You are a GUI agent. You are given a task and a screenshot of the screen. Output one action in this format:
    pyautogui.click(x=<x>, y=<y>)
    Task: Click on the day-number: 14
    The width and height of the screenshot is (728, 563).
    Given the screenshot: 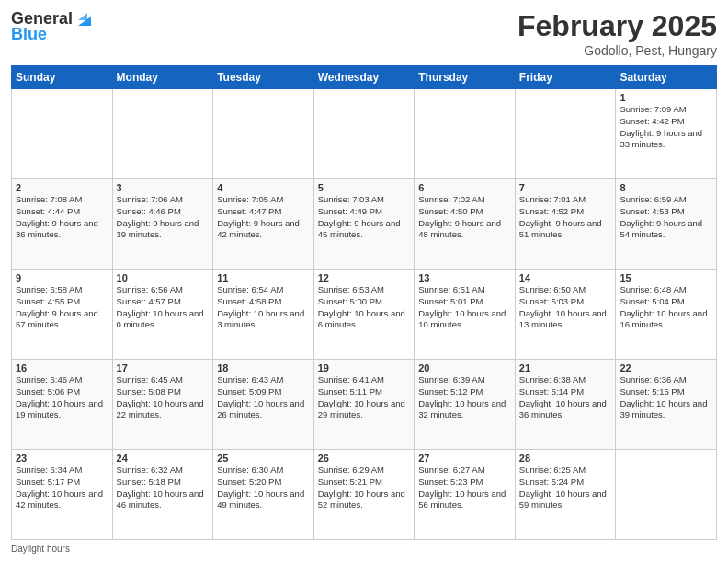 What is the action you would take?
    pyautogui.click(x=566, y=278)
    